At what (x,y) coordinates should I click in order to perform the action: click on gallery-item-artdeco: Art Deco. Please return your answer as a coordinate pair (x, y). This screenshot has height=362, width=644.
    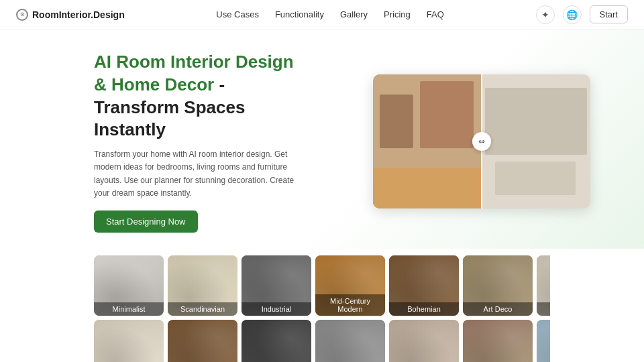
    Looking at the image, I should click on (498, 286).